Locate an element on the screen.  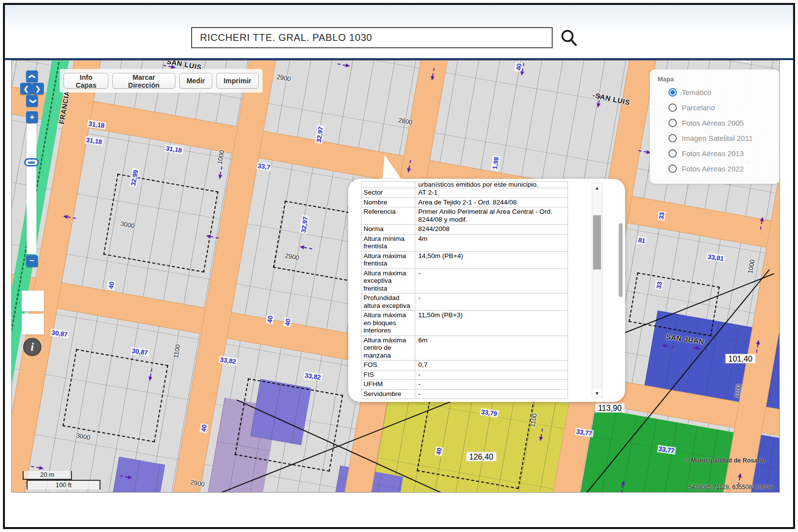
popup-tail is located at coordinates (392, 168).